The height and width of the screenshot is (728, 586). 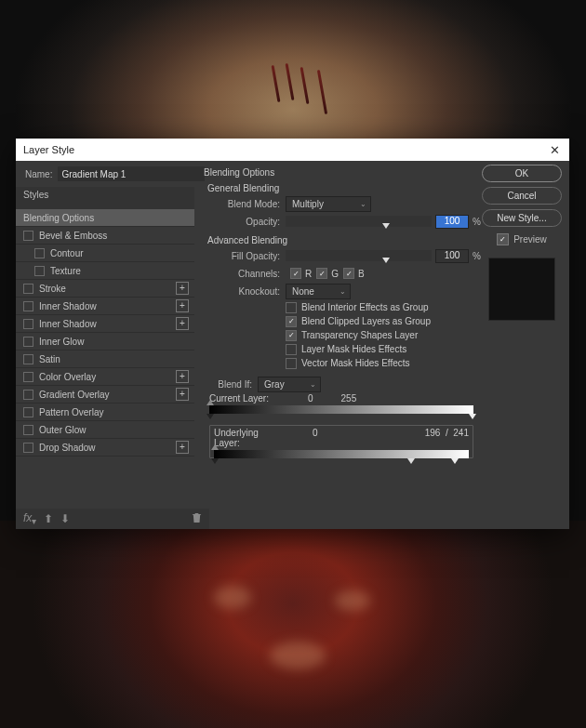 What do you see at coordinates (105, 198) in the screenshot?
I see `sidebar-header: Styles` at bounding box center [105, 198].